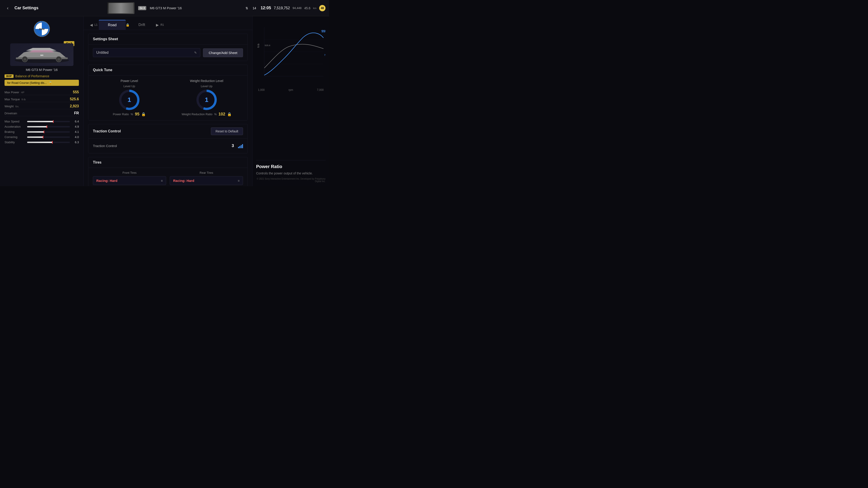 Image resolution: width=868 pixels, height=488 pixels. Describe the element at coordinates (142, 8) in the screenshot. I see `gr-badge-top: Gr.3` at that location.